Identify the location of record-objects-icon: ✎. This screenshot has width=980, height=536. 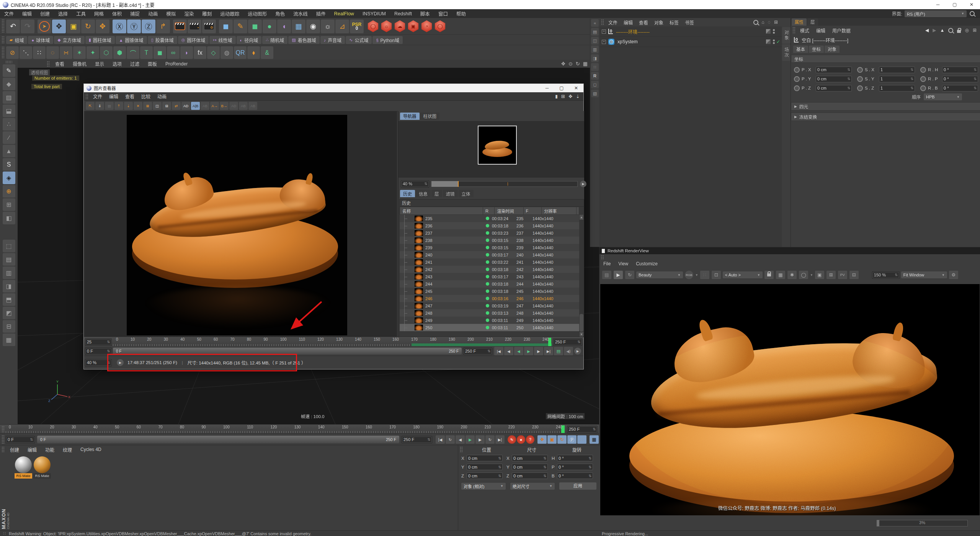
(512, 440).